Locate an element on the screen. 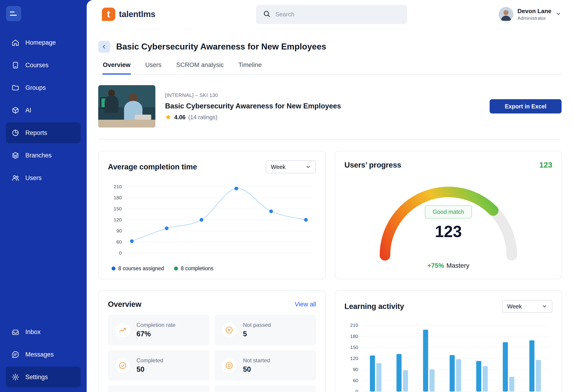 The width and height of the screenshot is (574, 392). stop-circle-icon is located at coordinates (229, 366).